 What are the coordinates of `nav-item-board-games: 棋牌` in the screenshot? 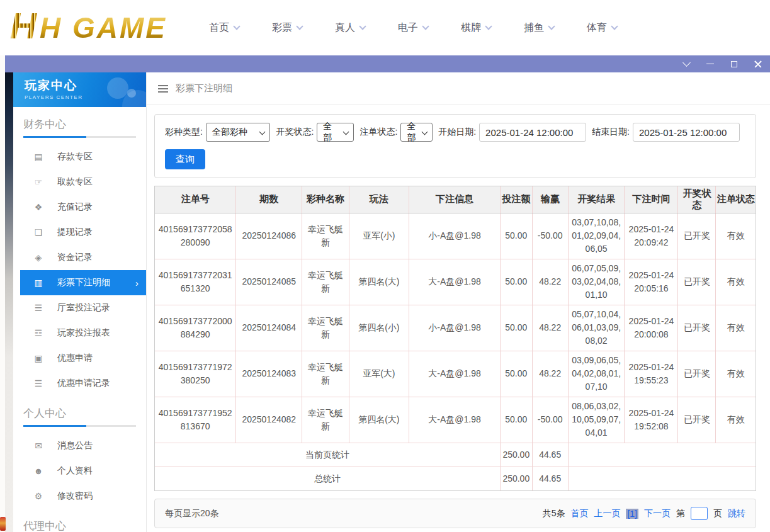 It's located at (476, 28).